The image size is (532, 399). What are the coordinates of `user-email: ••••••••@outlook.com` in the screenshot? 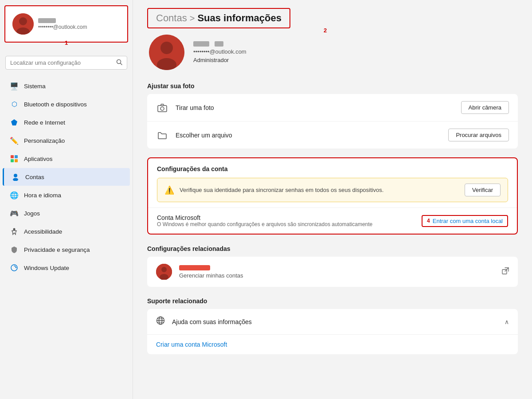 It's located at (63, 27).